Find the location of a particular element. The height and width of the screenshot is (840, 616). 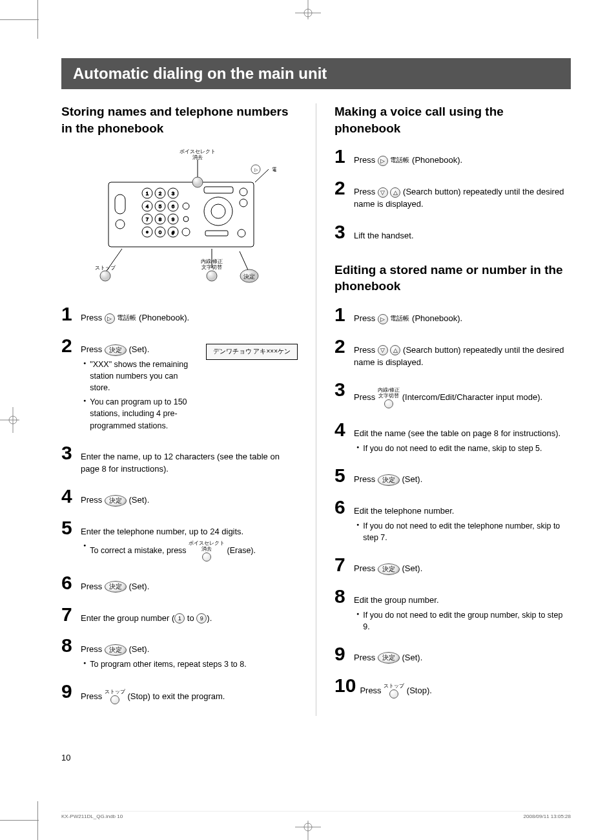

svg-text: 5 is located at coordinates (160, 207).